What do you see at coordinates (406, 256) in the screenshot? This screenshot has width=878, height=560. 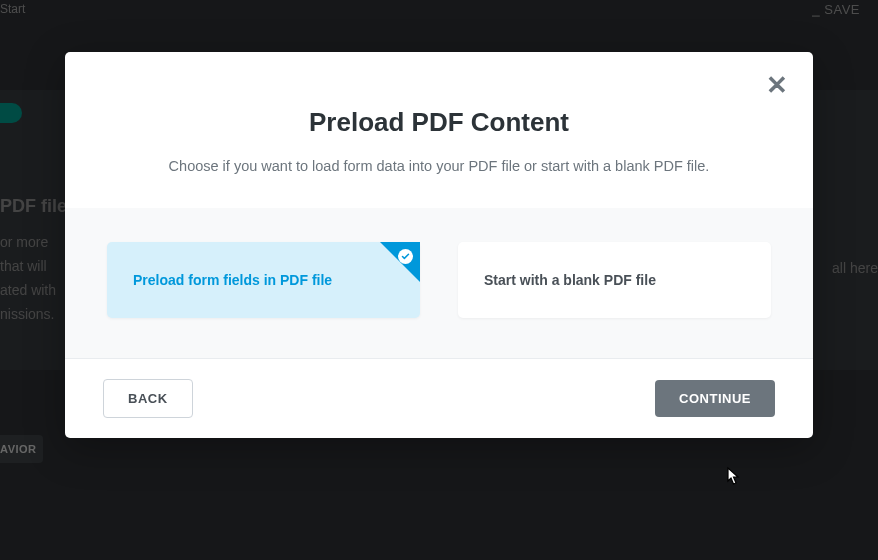 I see `check-icon` at bounding box center [406, 256].